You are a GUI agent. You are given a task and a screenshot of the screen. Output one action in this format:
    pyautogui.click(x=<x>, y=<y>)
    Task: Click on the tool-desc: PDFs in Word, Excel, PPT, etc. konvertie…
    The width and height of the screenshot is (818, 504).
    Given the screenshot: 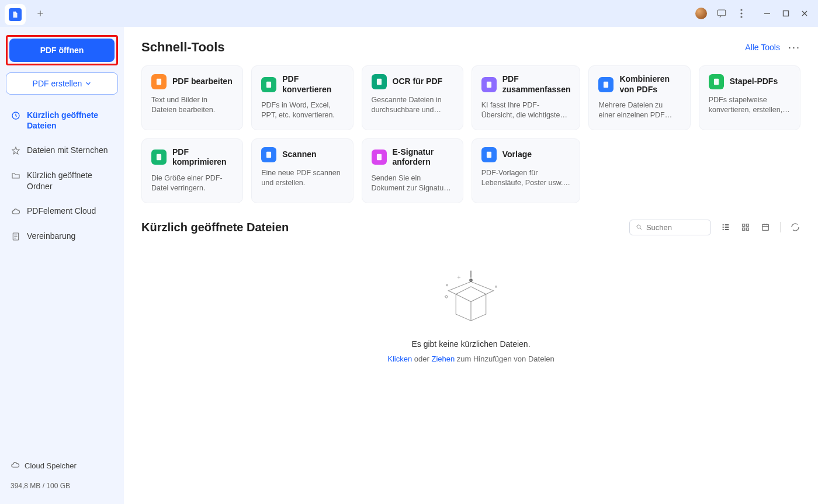 What is the action you would take?
    pyautogui.click(x=302, y=110)
    